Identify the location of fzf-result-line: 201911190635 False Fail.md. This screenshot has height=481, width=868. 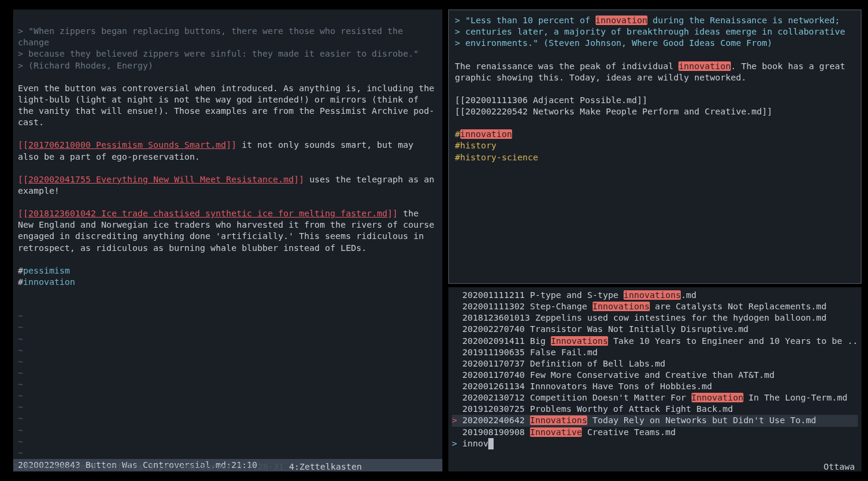
(655, 353).